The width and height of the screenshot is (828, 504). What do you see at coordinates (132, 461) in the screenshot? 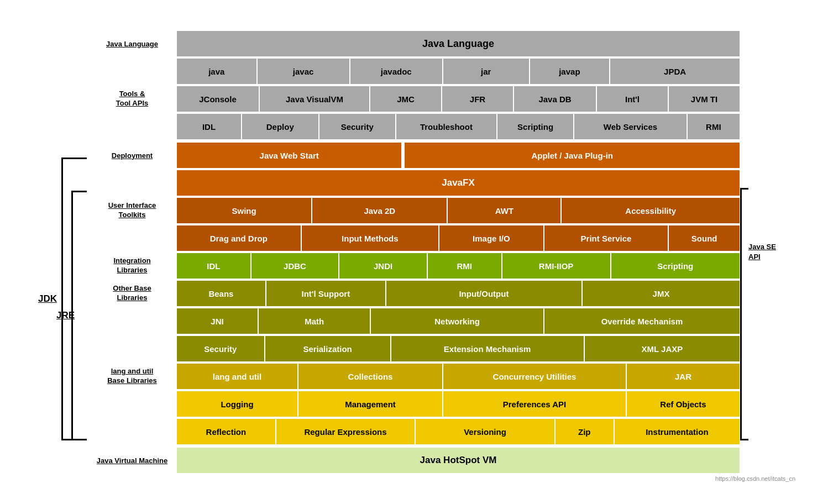
I see `jvm-label-text: Java Virtual Machine` at bounding box center [132, 461].